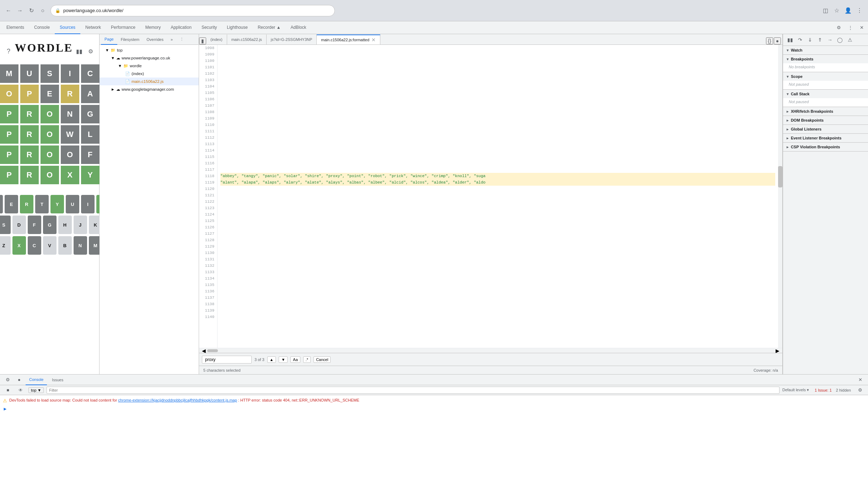 The width and height of the screenshot is (868, 488). What do you see at coordinates (65, 225) in the screenshot?
I see `key-h: H` at bounding box center [65, 225].